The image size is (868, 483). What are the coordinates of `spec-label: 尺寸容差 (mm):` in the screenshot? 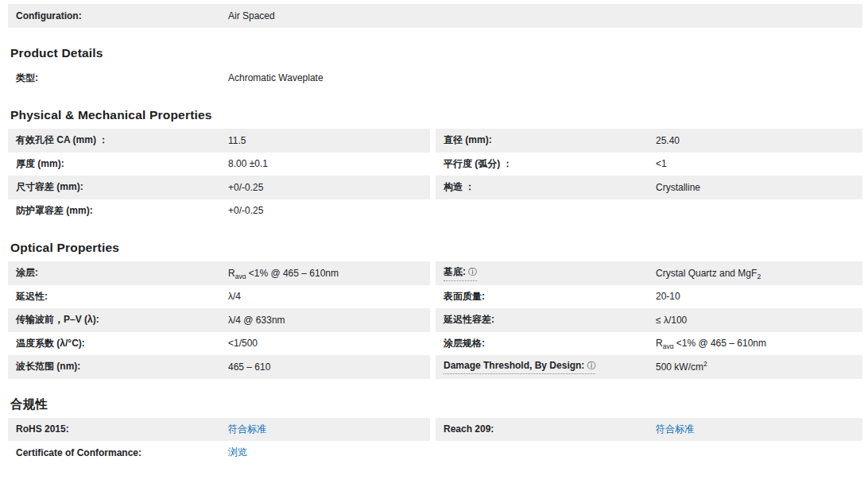 It's located at (118, 187).